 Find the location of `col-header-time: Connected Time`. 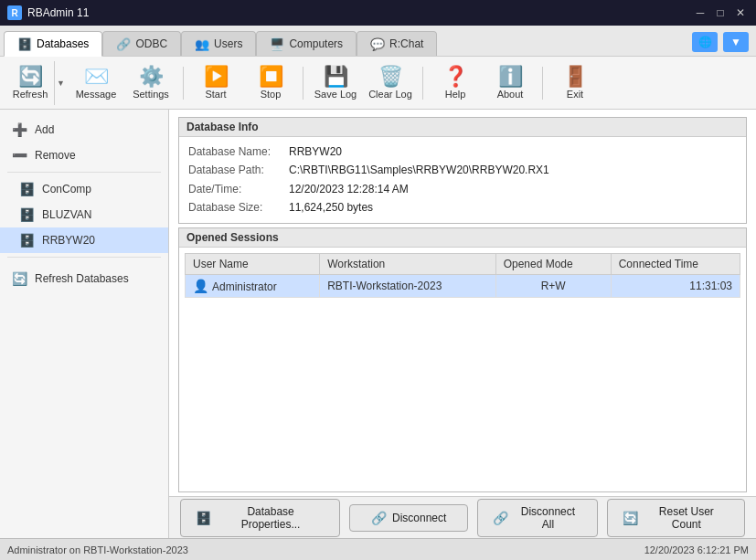

col-header-time: Connected Time is located at coordinates (675, 263).